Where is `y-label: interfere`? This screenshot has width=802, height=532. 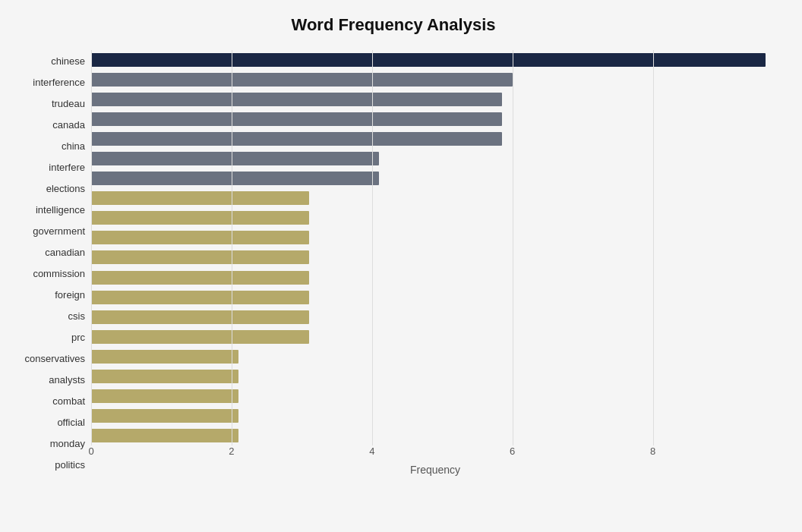
y-label: interfere is located at coordinates (46, 167).